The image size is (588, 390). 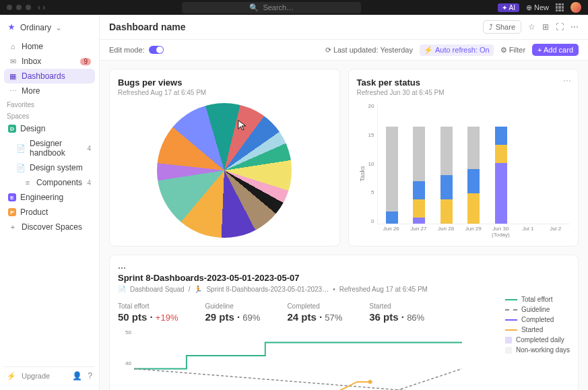 What do you see at coordinates (50, 148) in the screenshot?
I see `space-item: 📄Designer handbook4` at bounding box center [50, 148].